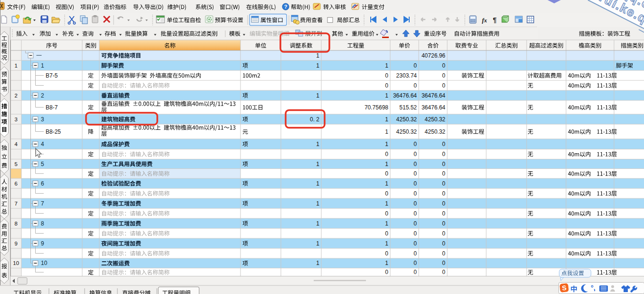 The width and height of the screenshot is (644, 294). Describe the element at coordinates (485, 20) in the screenshot. I see `svg-text: fx` at that location.